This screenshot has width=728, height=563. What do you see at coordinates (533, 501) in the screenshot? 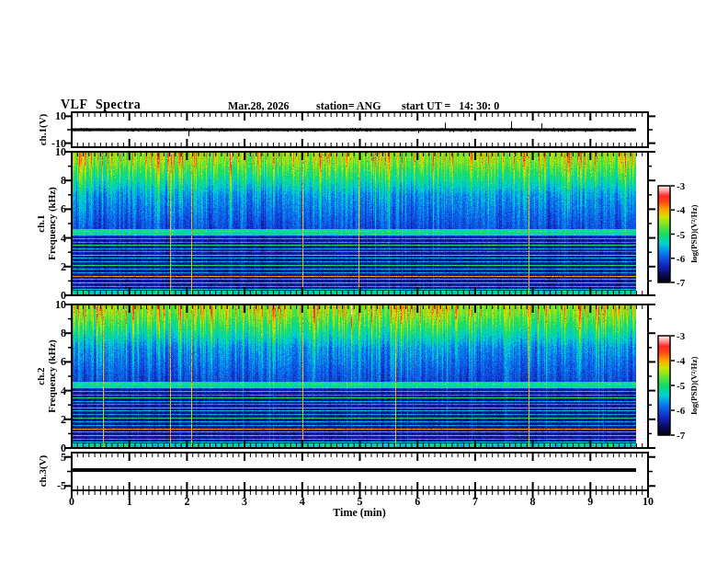
I see `x-tick-label: 8` at bounding box center [533, 501].